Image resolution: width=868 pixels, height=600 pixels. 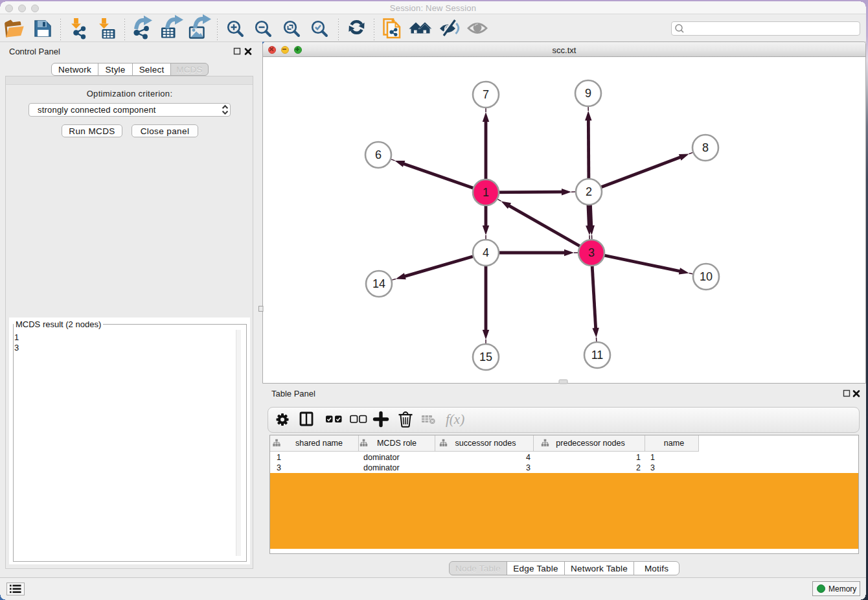 What do you see at coordinates (379, 284) in the screenshot?
I see `svg-text: 14` at bounding box center [379, 284].